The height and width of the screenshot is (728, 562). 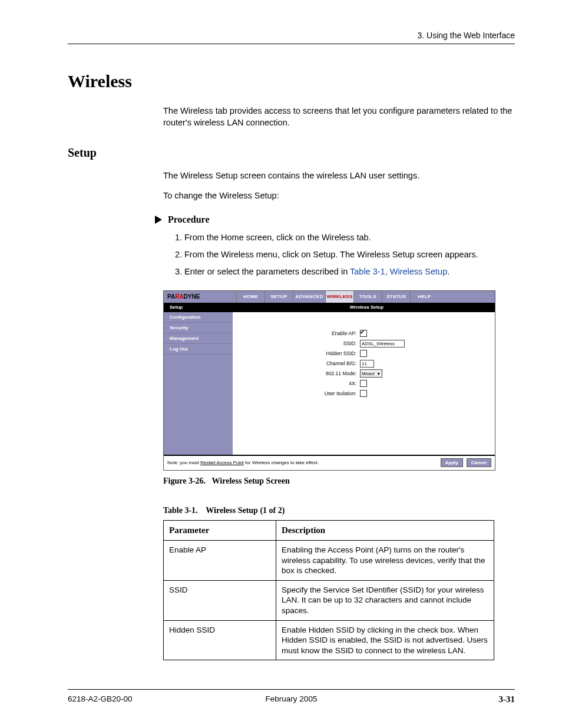 I want to click on figure-caption: Figure 3-26. Wireless Setup Screen, so click(x=339, y=481).